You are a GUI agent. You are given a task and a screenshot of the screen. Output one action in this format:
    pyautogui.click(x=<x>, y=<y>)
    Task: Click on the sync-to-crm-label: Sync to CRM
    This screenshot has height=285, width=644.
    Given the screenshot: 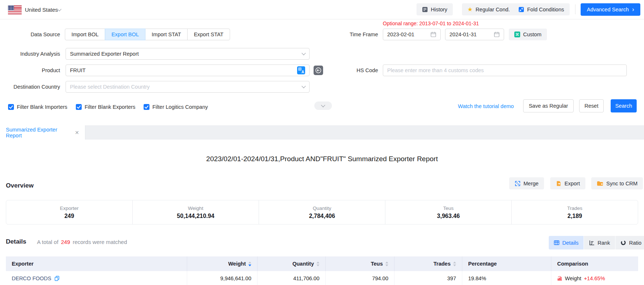 What is the action you would take?
    pyautogui.click(x=622, y=184)
    